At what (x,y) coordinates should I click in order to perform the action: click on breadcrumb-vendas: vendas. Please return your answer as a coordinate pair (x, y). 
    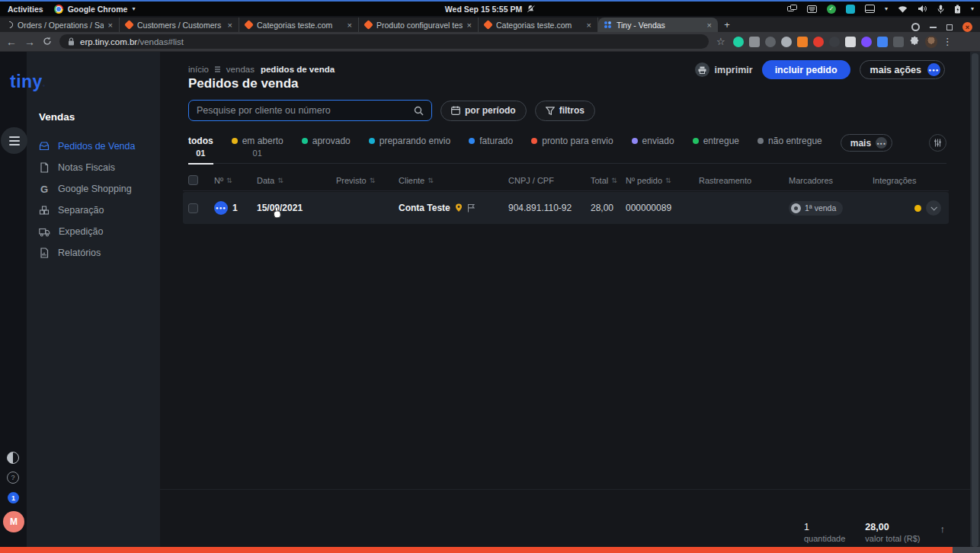
    Looking at the image, I should click on (241, 69).